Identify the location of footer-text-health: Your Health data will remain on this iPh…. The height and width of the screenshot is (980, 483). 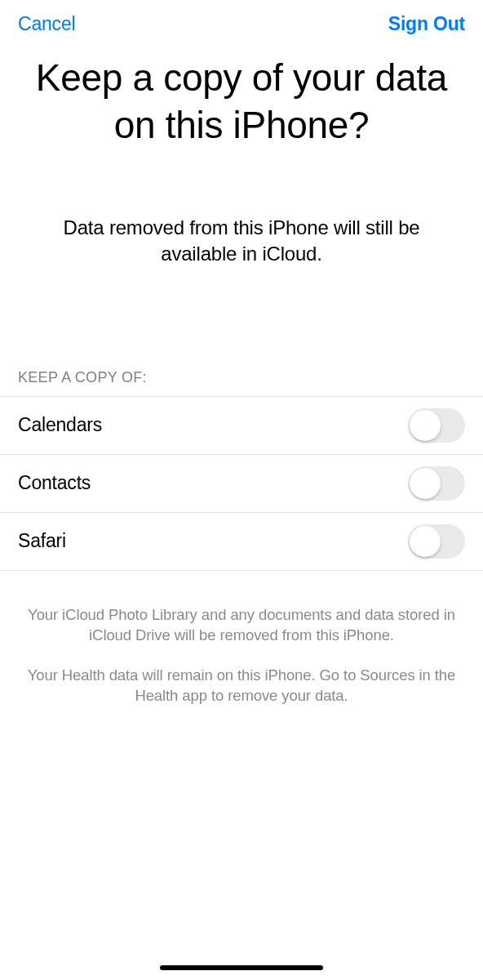
(242, 686).